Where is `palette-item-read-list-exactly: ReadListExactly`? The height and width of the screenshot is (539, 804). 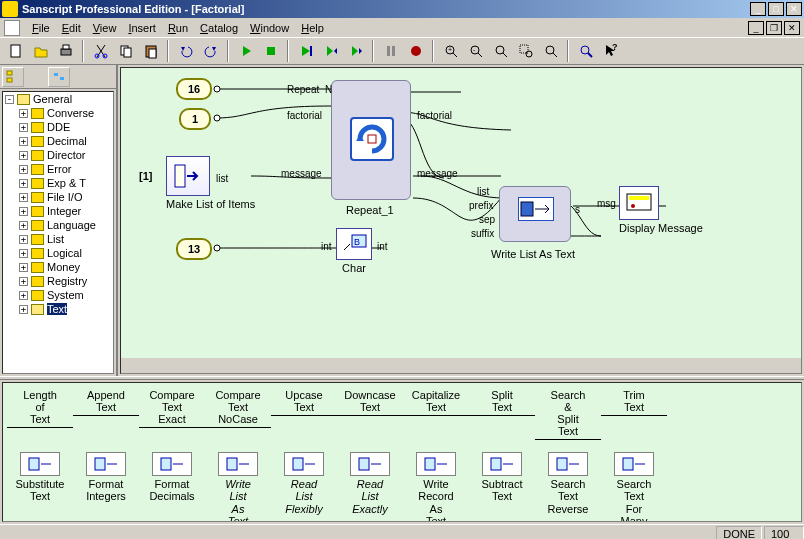
palette-item-read-list-exactly: ReadListExactly is located at coordinates (370, 487).